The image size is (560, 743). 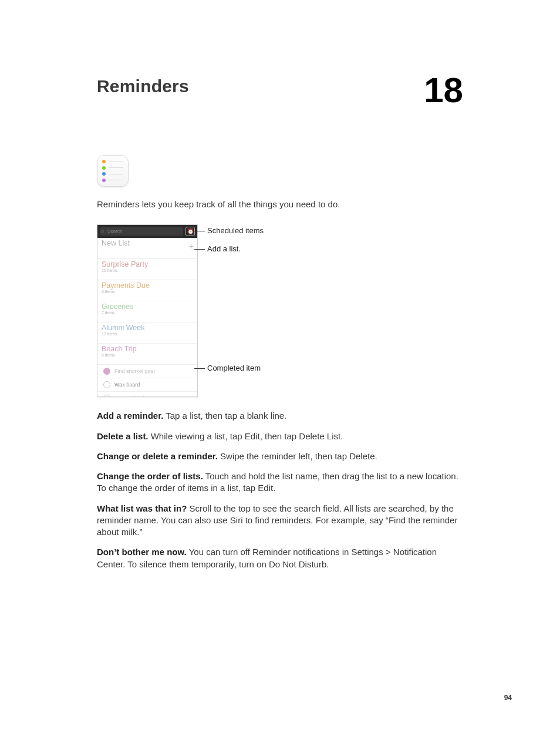 I want to click on list-name: Payments Due, so click(x=147, y=285).